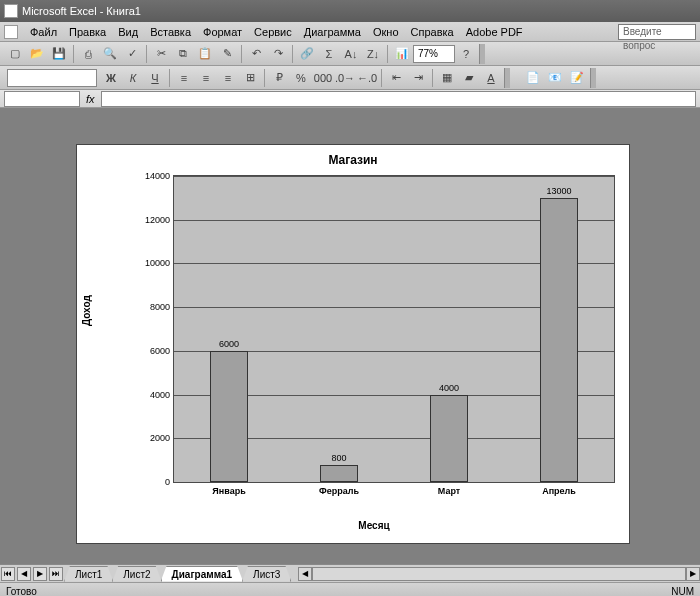 Image resolution: width=700 pixels, height=596 pixels. Describe the element at coordinates (266, 574) in the screenshot. I see `sheet-tab-Лист3: Лист3` at that location.